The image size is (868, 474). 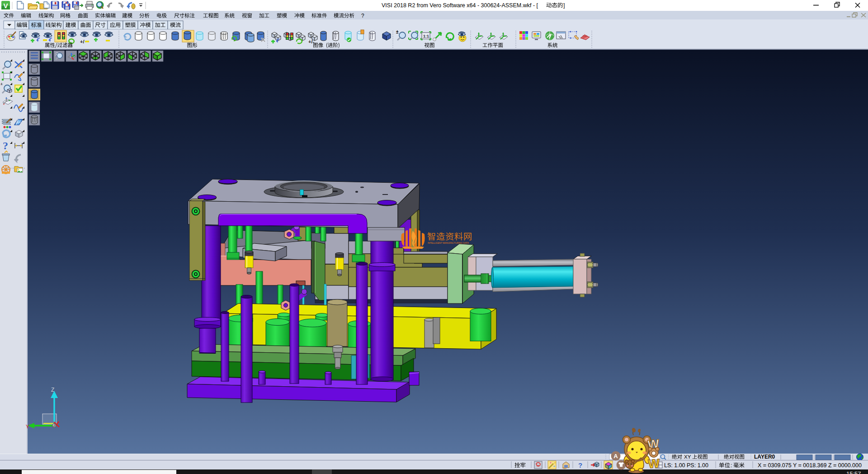 I want to click on svg-text: 15:57, so click(x=854, y=472).